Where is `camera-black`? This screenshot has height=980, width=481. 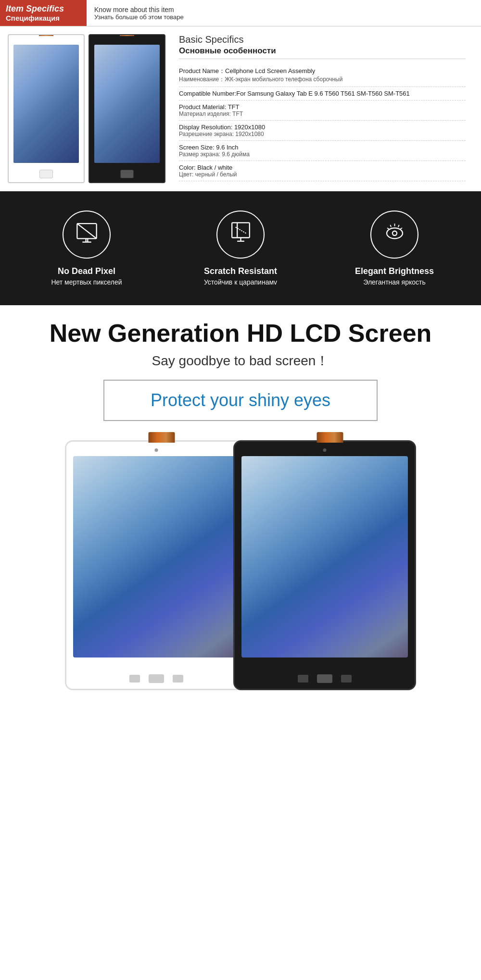 camera-black is located at coordinates (325, 450).